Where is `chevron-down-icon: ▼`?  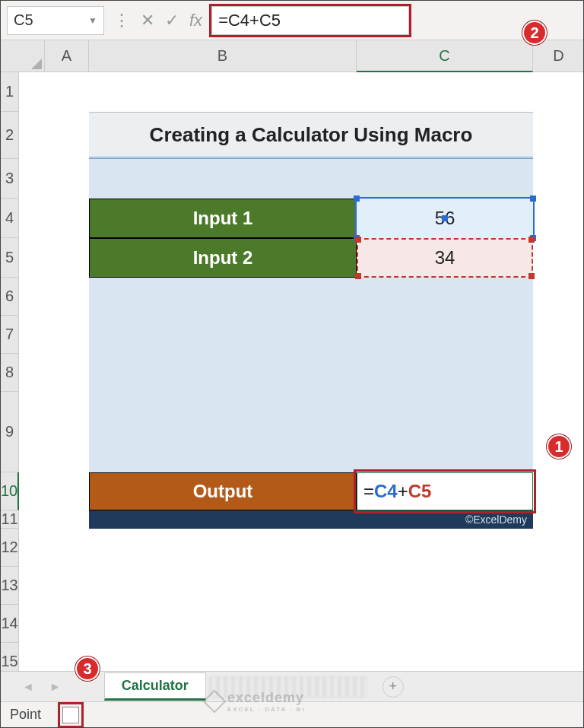
chevron-down-icon: ▼ is located at coordinates (93, 21).